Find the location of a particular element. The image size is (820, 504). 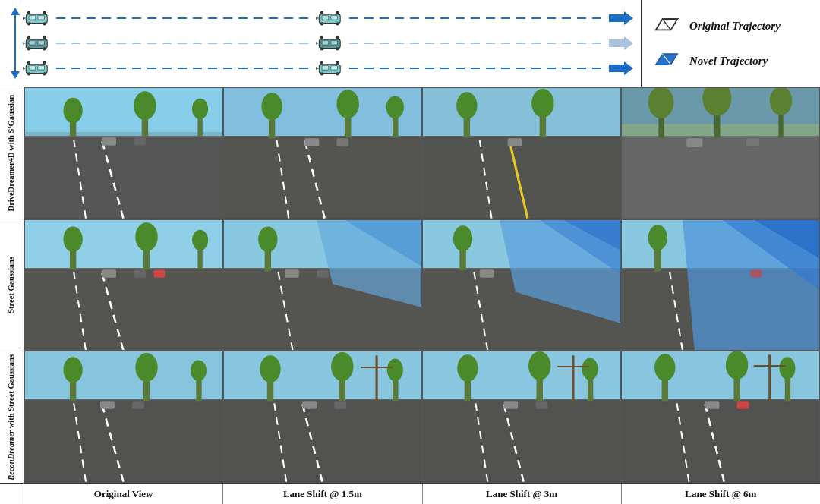

row-label-1: DriveDreamer4D with S³Gaussian is located at coordinates (12, 153).